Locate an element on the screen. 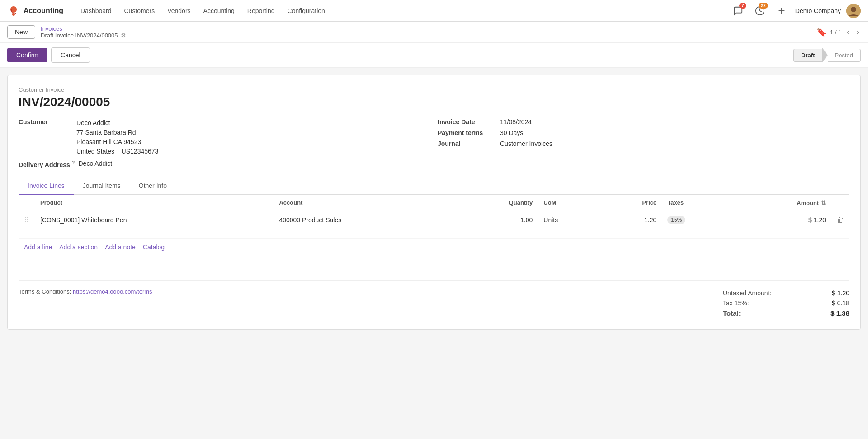  total-label: Total: is located at coordinates (732, 313).